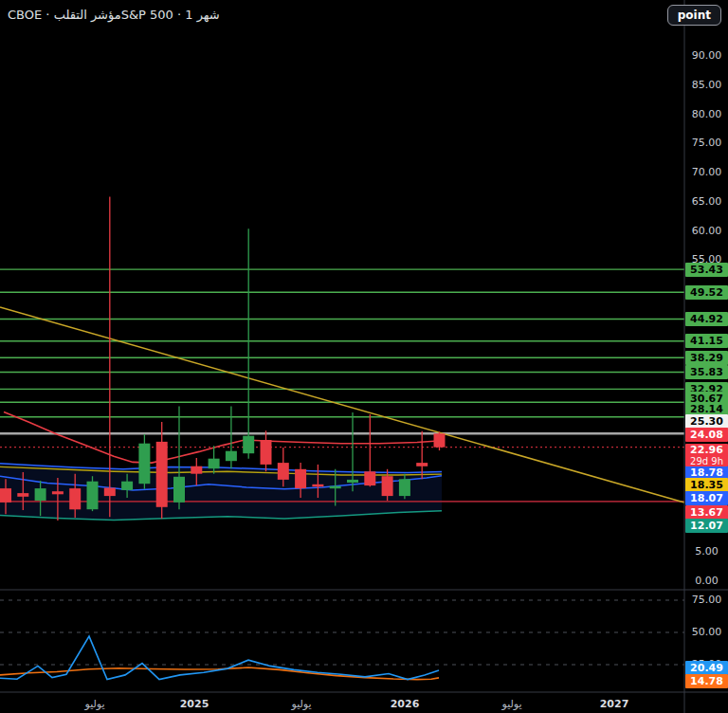  What do you see at coordinates (707, 231) in the screenshot?
I see `price-tick-label: 60.00` at bounding box center [707, 231].